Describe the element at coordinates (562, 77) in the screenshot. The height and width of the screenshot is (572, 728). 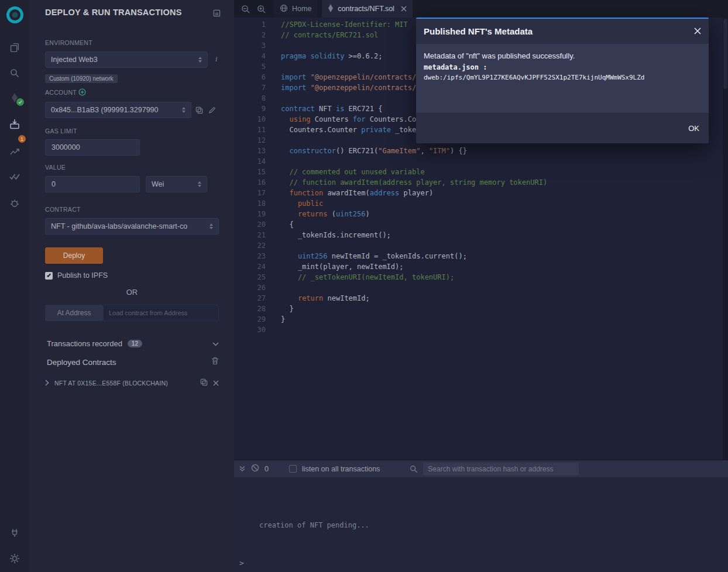
I see `ipfs-url: dweb:/ipfs/QmYL9P1Z7KE6AQvKJPFF52SX1p2TE…` at that location.